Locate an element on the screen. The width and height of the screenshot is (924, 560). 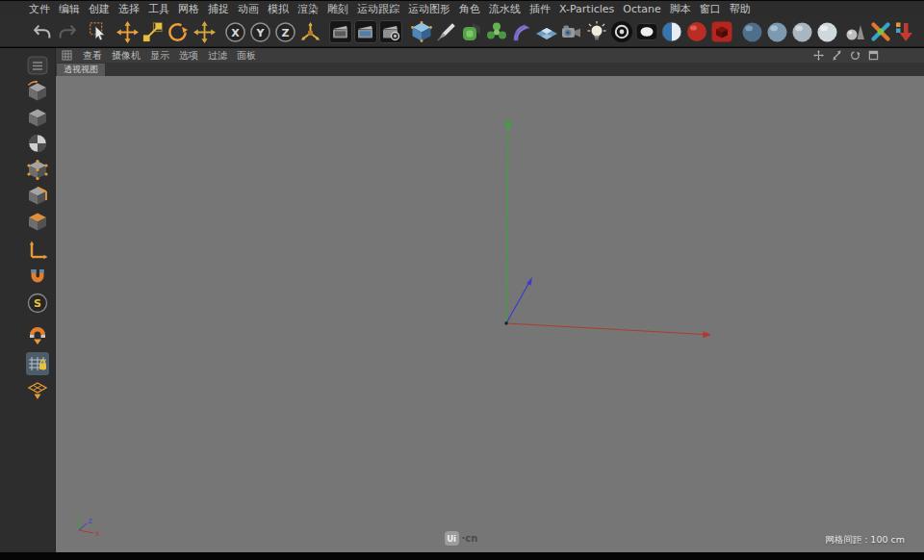
content-browser-icon is located at coordinates (856, 32).